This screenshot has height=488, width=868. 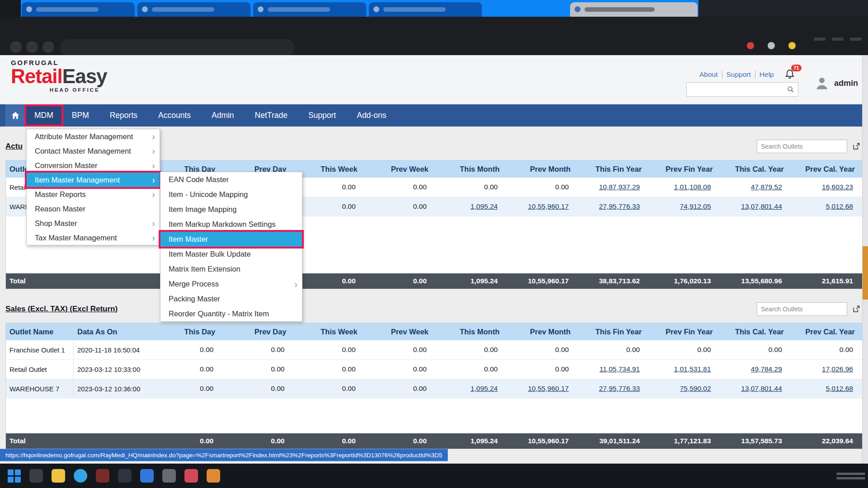 What do you see at coordinates (322, 116) in the screenshot?
I see `nav-item-support: Support` at bounding box center [322, 116].